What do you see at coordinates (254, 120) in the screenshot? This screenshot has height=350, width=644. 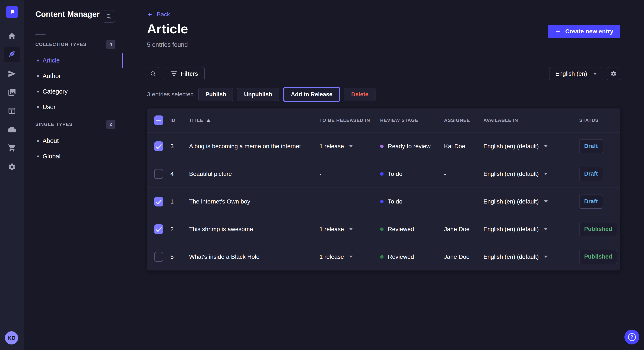 I see `column-header-title: TITLE` at bounding box center [254, 120].